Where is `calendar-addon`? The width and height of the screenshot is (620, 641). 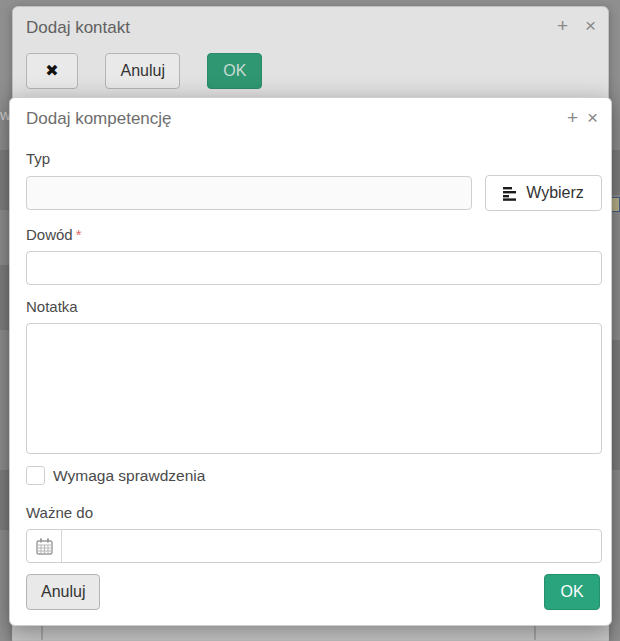
calendar-addon is located at coordinates (44, 546).